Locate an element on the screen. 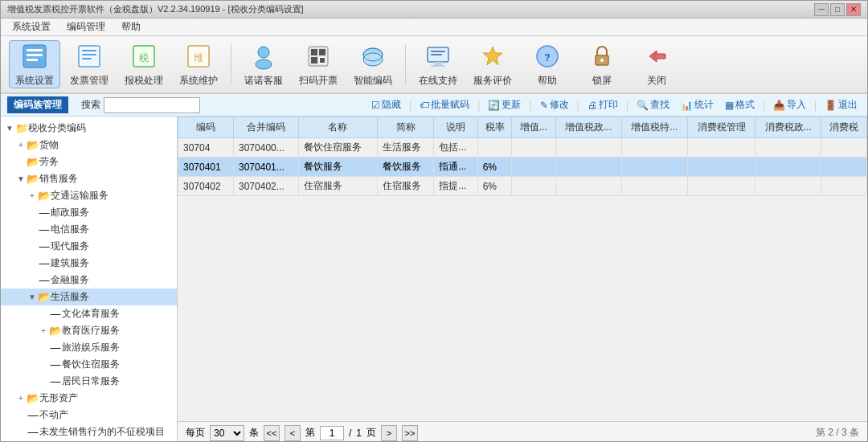 This screenshot has height=442, width=868. tree-item-postal: — 邮政服务 is located at coordinates (88, 212).